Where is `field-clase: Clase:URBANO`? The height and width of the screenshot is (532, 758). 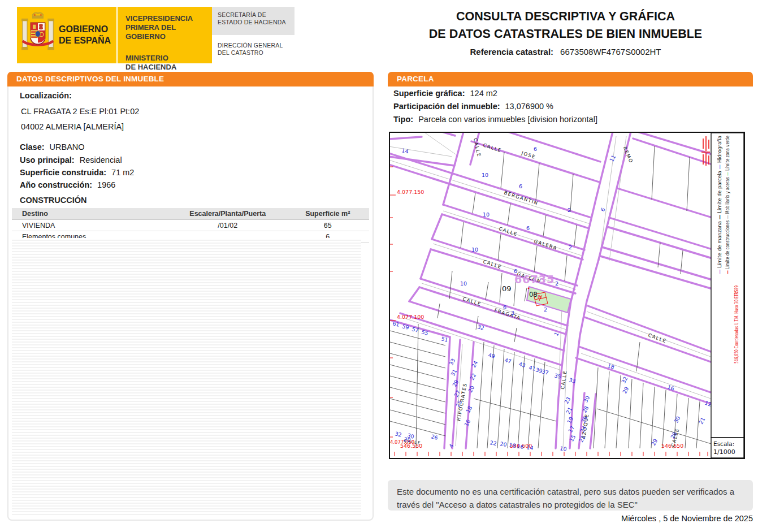 field-clase: Clase:URBANO is located at coordinates (52, 147).